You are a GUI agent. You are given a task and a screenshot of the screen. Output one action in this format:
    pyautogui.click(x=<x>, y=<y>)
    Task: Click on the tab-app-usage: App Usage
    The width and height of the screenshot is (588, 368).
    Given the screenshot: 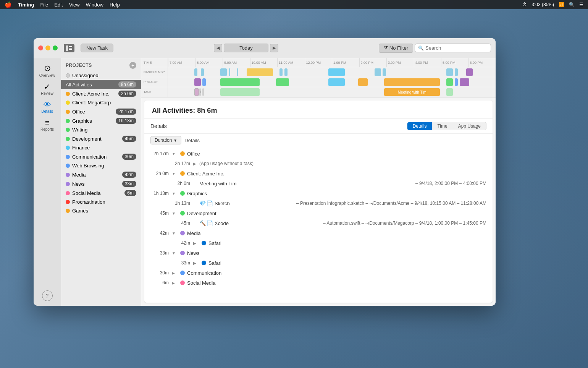 What is the action you would take?
    pyautogui.click(x=470, y=126)
    